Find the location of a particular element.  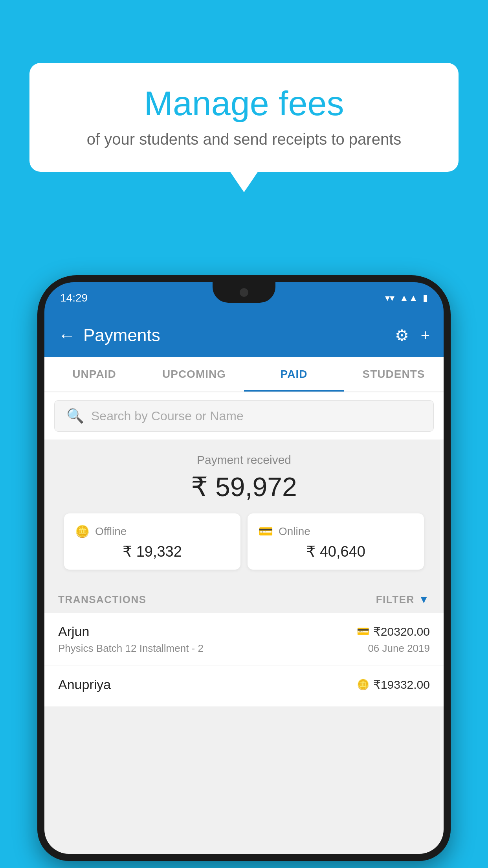

status-time: 14:29 is located at coordinates (74, 298).